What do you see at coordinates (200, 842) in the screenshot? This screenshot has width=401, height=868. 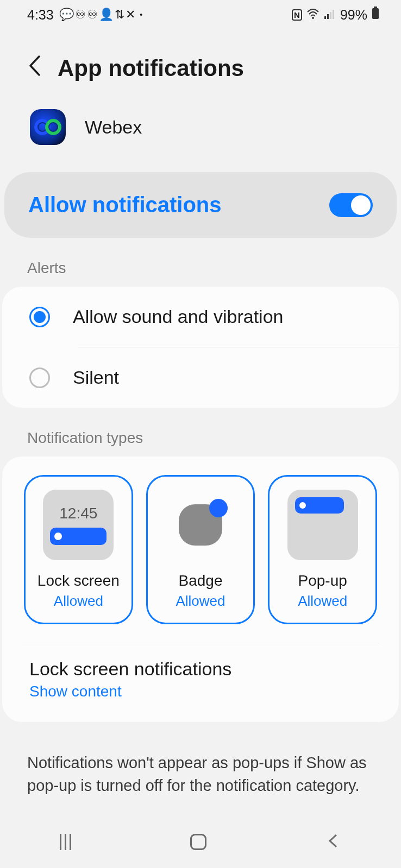 I see `system-nav-bar` at bounding box center [200, 842].